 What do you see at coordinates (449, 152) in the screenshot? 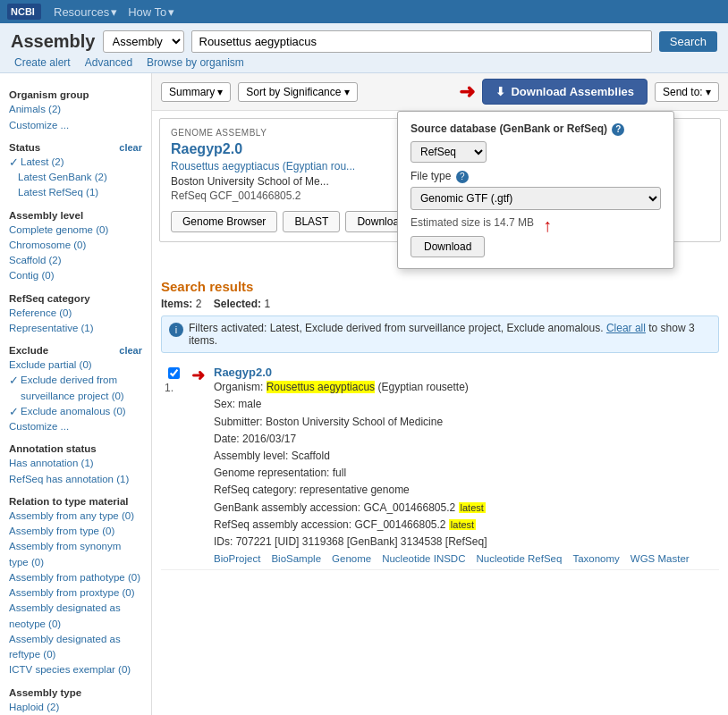
I see `source-db-select: RefSeq GenBank` at bounding box center [449, 152].